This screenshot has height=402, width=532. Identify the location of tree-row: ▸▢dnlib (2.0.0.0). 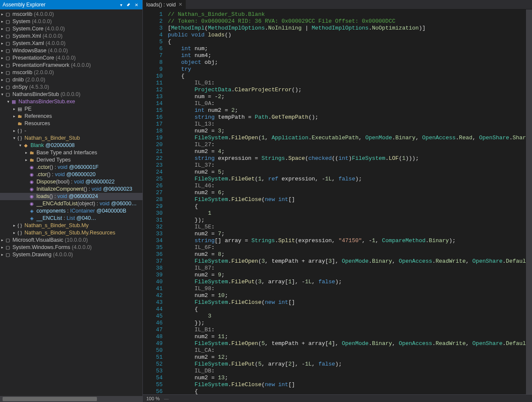
(71, 80).